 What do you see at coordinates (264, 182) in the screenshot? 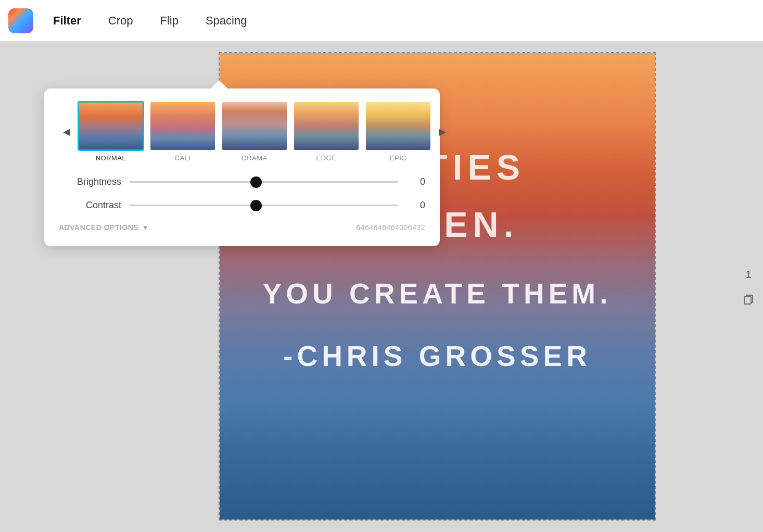
I see `brightness-track` at bounding box center [264, 182].